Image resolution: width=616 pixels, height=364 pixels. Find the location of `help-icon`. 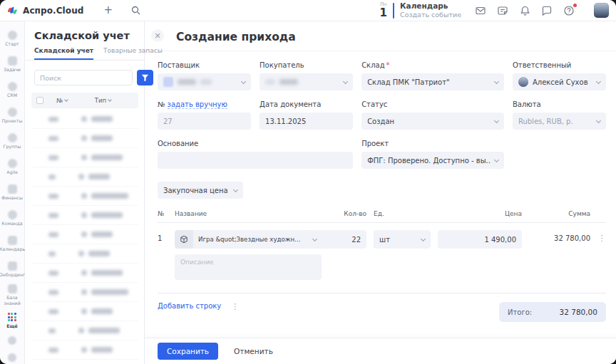

help-icon is located at coordinates (569, 11).